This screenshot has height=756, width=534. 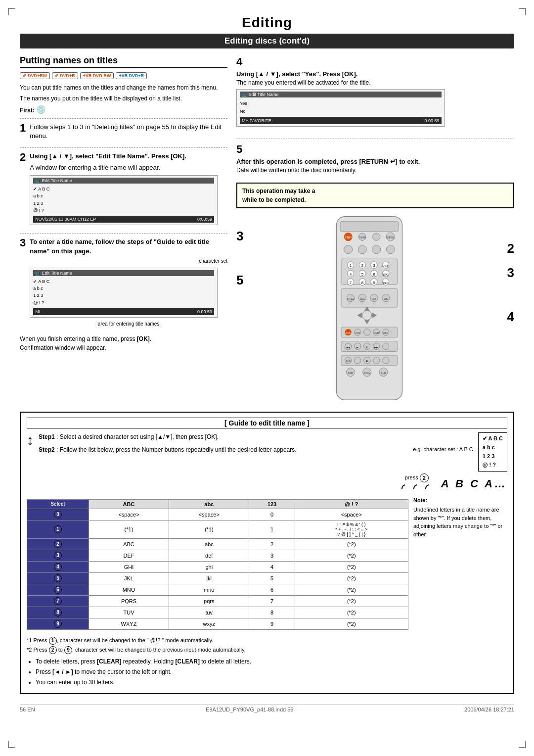 What do you see at coordinates (256, 450) in the screenshot?
I see `guide-step2: Step2 : Follow the list below, press the…` at bounding box center [256, 450].